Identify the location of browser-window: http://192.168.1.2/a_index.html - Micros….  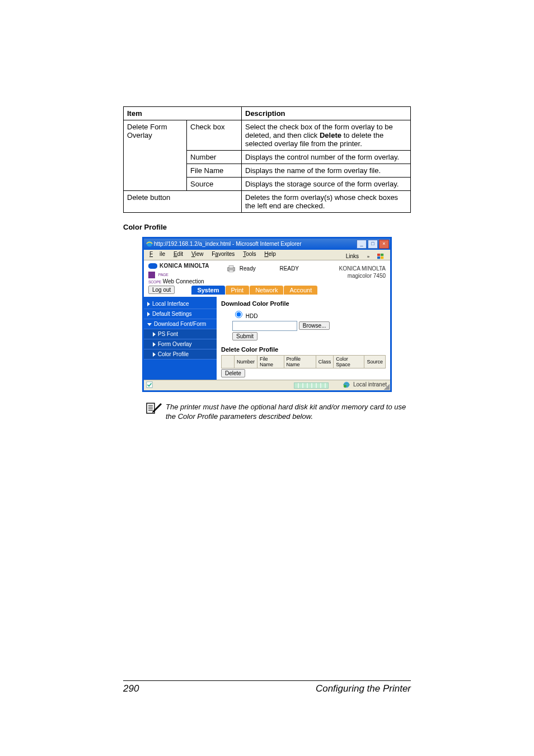
(267, 315).